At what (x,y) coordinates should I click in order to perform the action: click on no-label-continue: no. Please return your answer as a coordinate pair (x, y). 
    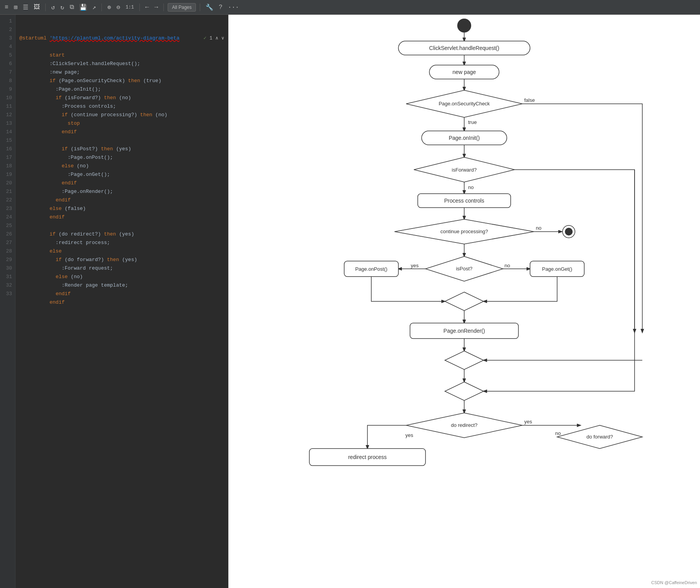
    Looking at the image, I should click on (539, 228).